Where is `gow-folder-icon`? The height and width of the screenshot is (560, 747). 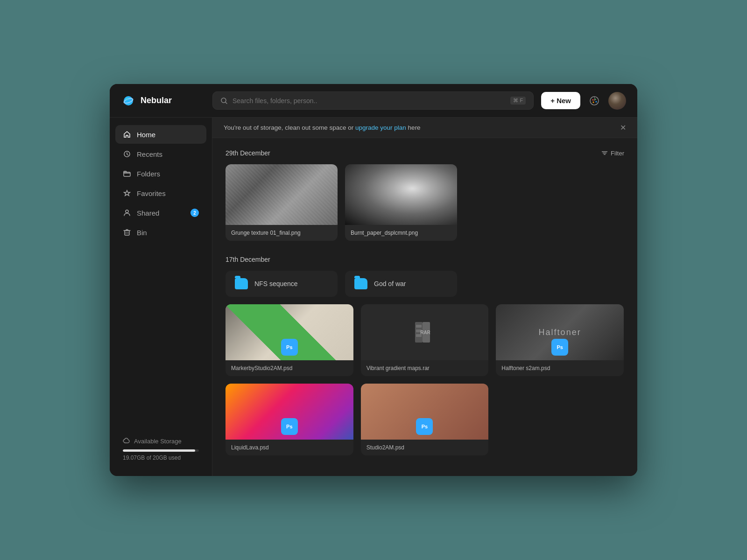
gow-folder-icon is located at coordinates (361, 284).